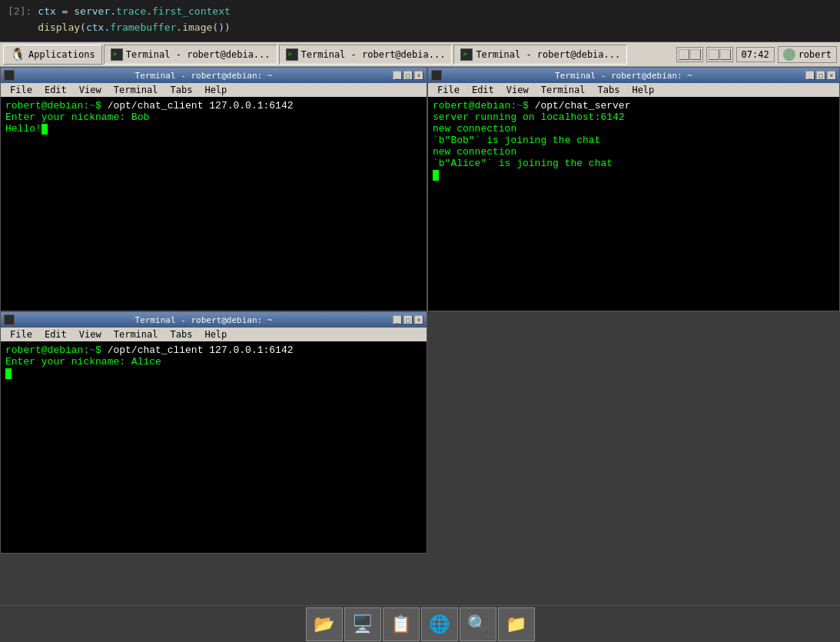 The width and height of the screenshot is (840, 642). I want to click on web-icon: 🌐, so click(440, 624).